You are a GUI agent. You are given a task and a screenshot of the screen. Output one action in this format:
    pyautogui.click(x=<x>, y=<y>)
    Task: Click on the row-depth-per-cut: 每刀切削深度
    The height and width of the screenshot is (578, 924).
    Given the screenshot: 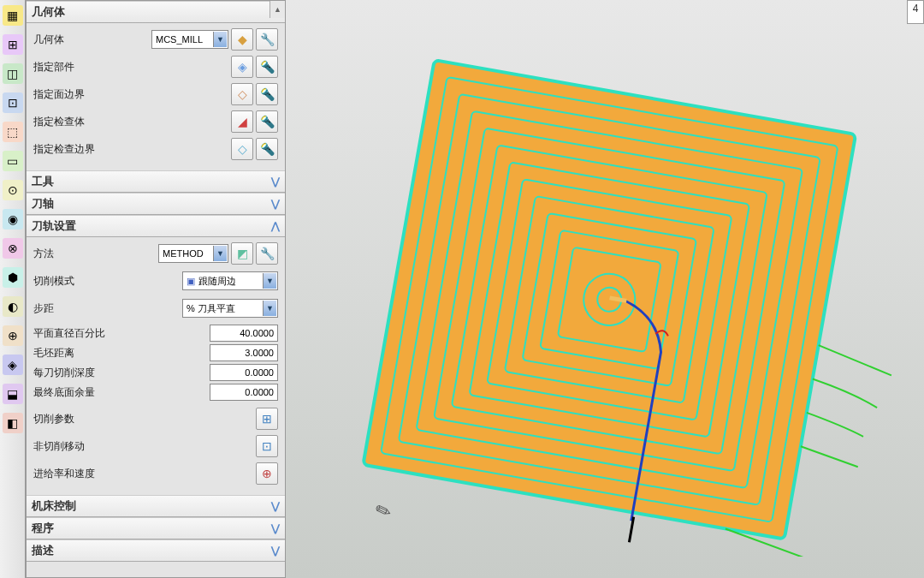 What is the action you would take?
    pyautogui.click(x=156, y=372)
    